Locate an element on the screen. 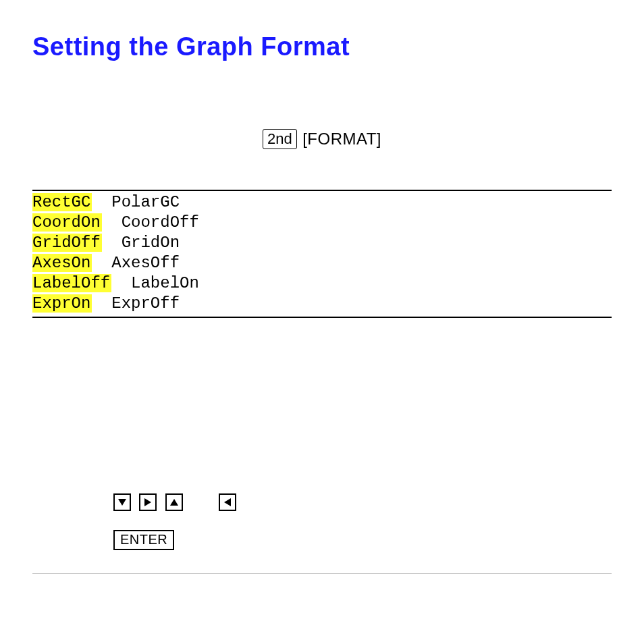 The height and width of the screenshot is (644, 644). access-keys: 2nd [FORMAT] is located at coordinates (322, 139).